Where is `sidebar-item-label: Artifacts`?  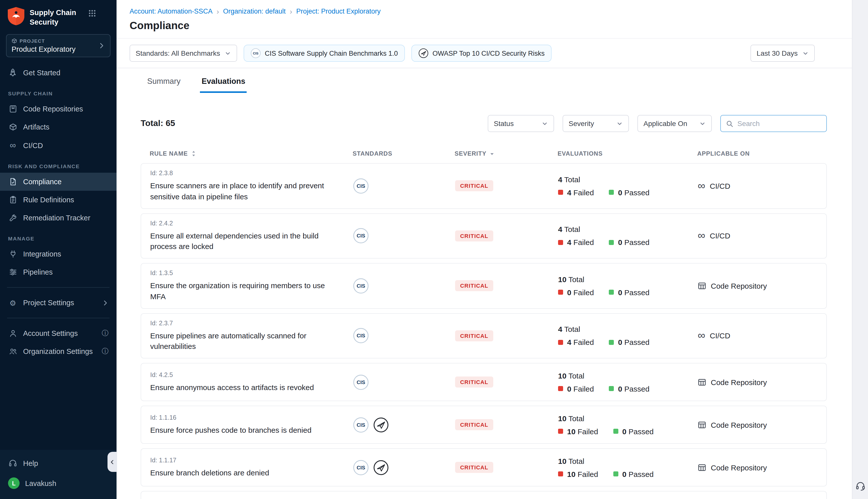 sidebar-item-label: Artifacts is located at coordinates (36, 127).